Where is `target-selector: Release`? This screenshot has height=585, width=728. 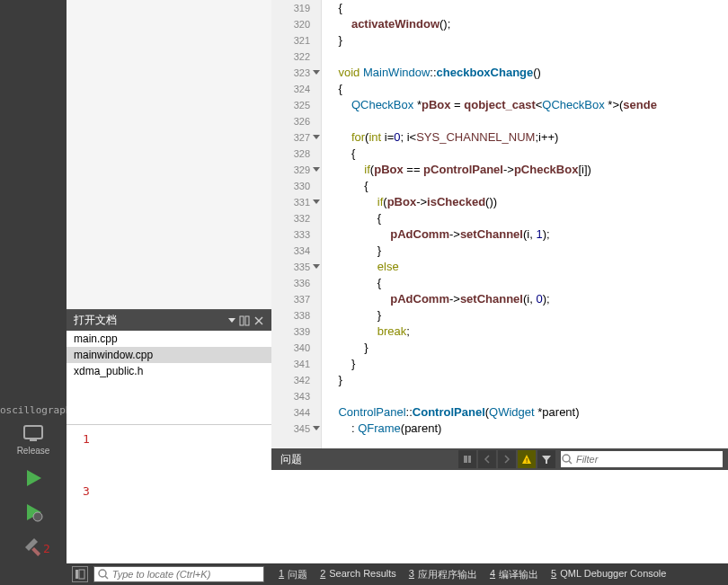
target-selector: Release is located at coordinates (33, 439).